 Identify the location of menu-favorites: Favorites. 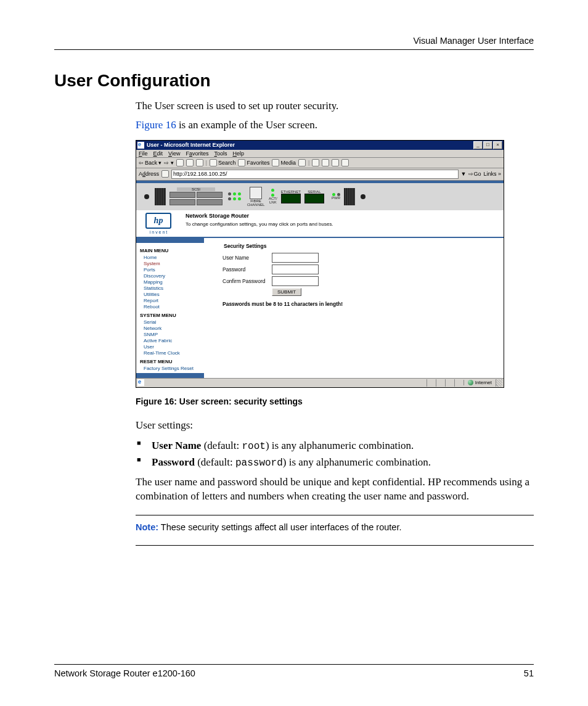
(197, 154).